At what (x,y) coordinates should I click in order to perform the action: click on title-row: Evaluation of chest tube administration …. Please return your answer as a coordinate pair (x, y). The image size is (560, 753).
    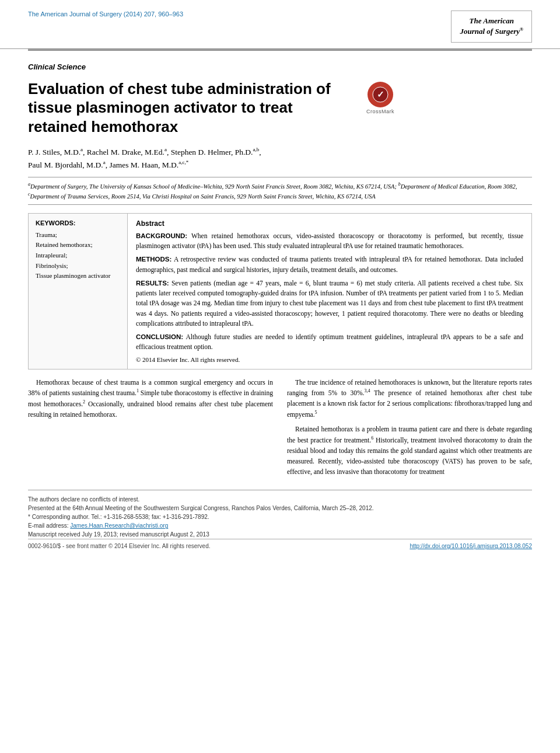
    Looking at the image, I should click on (280, 113).